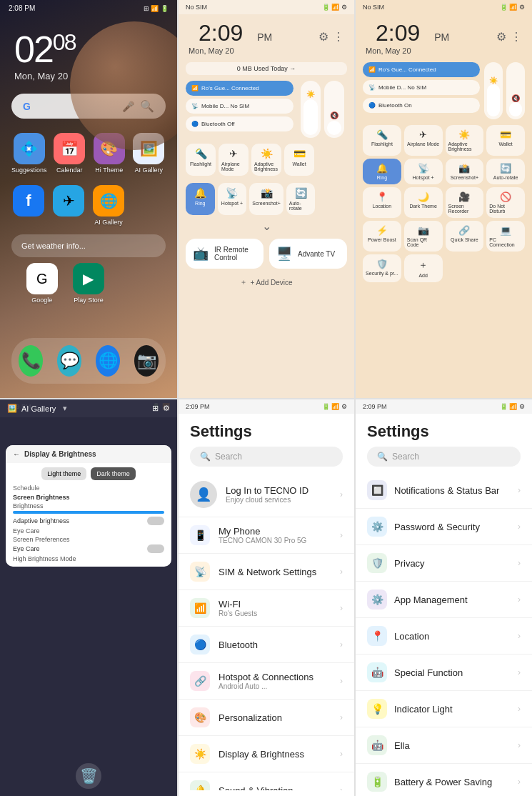 This screenshot has width=532, height=796. What do you see at coordinates (382, 269) in the screenshot?
I see `qs3-security: 🛡️Security & pr...` at bounding box center [382, 269].